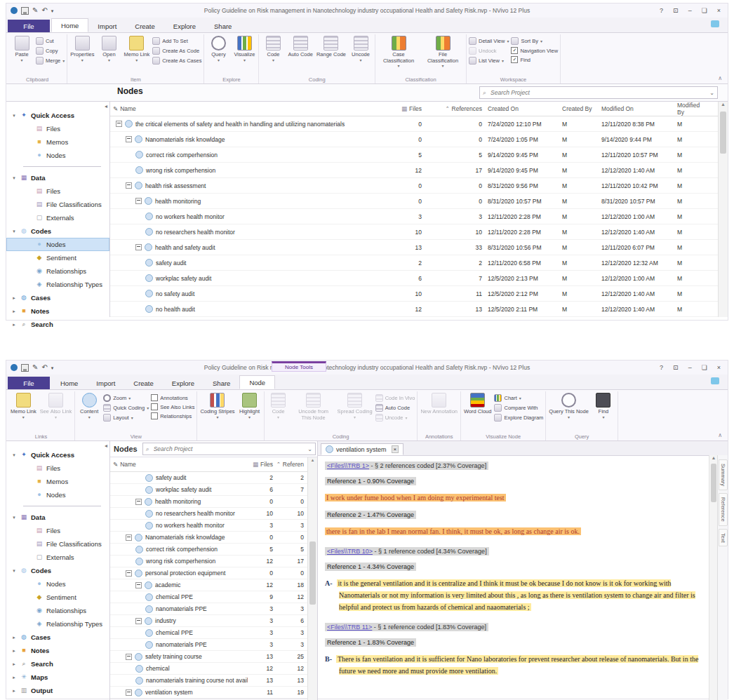 This screenshot has width=734, height=700. Describe the element at coordinates (719, 368) in the screenshot. I see `close-button: ×` at that location.